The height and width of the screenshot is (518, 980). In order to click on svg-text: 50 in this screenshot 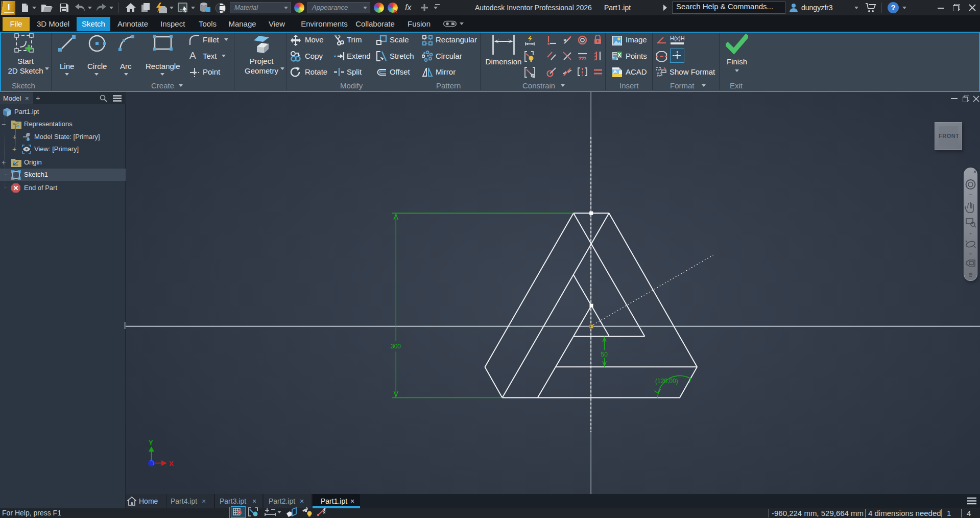, I will do `click(605, 355)`.